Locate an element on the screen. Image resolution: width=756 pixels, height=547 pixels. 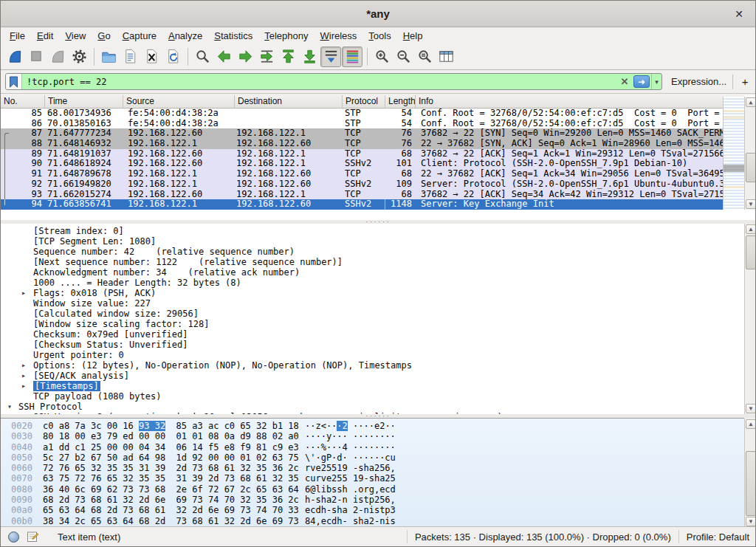
detail-line: [Next sequence number: 1122 (relative se… is located at coordinates (372, 262).